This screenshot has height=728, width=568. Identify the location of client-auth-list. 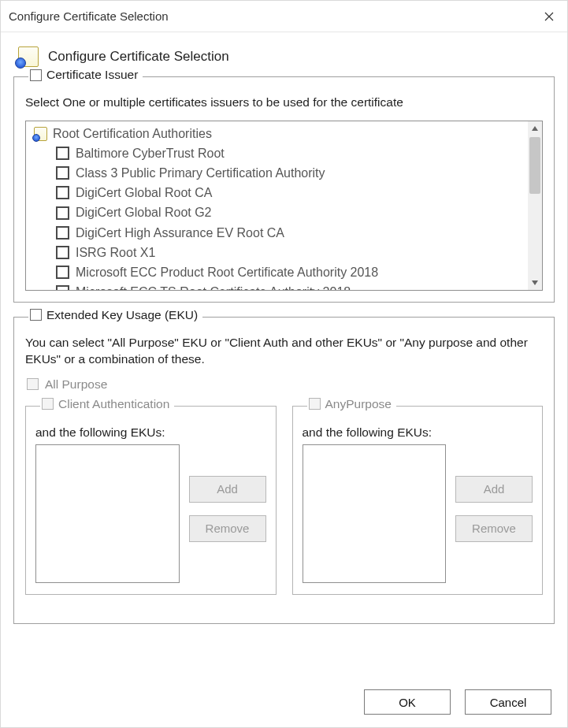
(107, 514).